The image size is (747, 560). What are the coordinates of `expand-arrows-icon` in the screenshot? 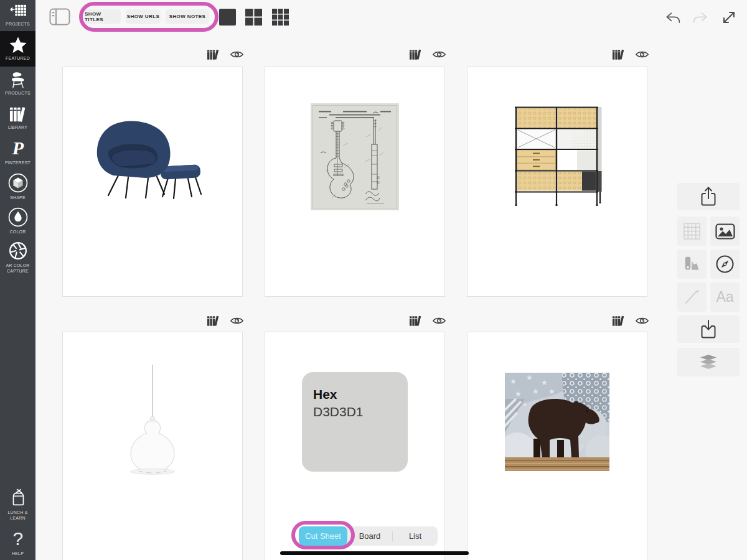 It's located at (729, 17).